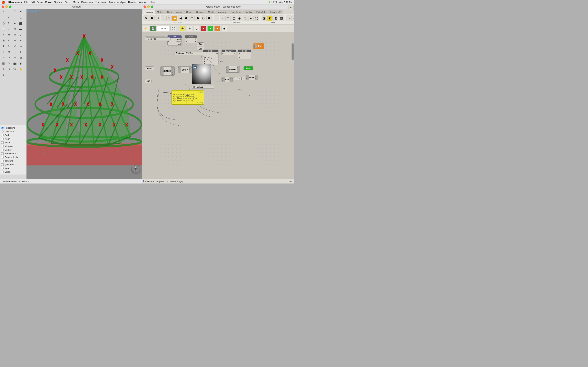  What do you see at coordinates (3, 17) in the screenshot?
I see `circle-tool: ○` at bounding box center [3, 17].